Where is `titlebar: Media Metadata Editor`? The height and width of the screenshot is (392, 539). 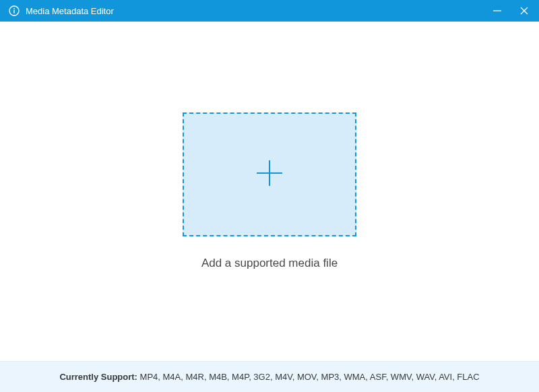 titlebar: Media Metadata Editor is located at coordinates (270, 11).